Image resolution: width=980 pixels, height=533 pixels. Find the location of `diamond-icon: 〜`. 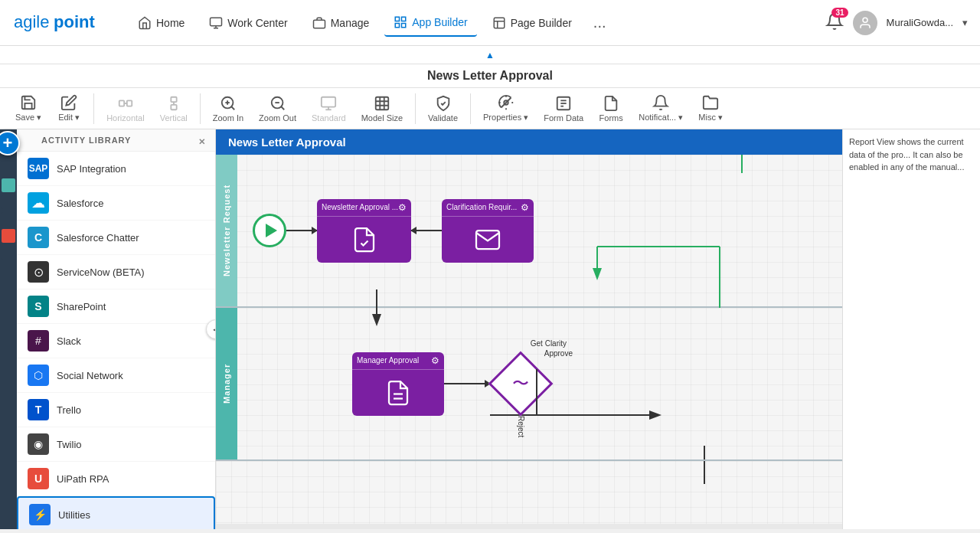

diamond-icon: 〜 is located at coordinates (521, 384).